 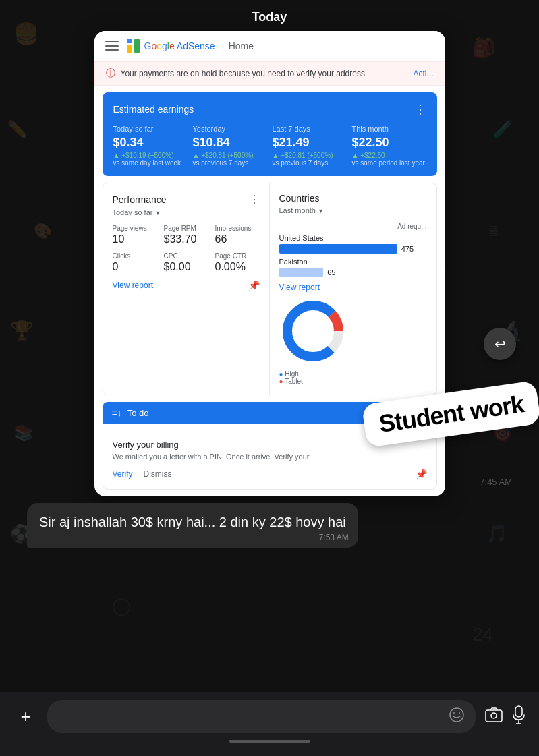 I want to click on earnings-month-label: This month, so click(x=389, y=129).